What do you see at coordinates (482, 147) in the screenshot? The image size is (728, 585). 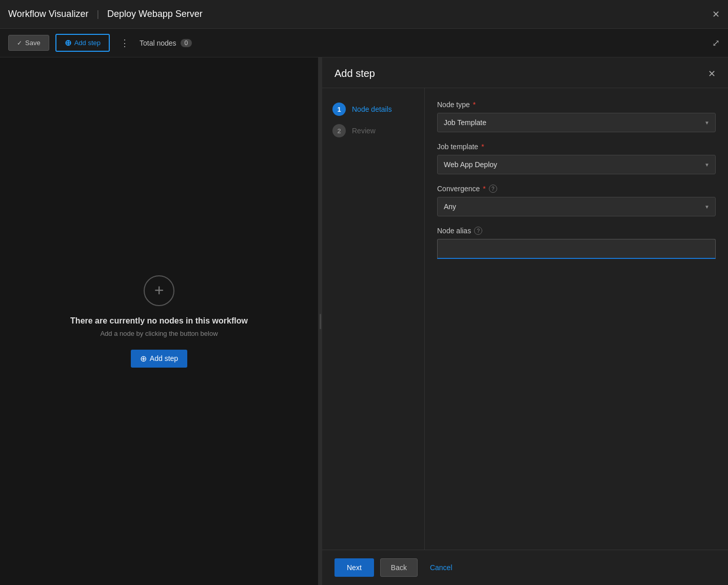 I see `job-template-required-star: *` at bounding box center [482, 147].